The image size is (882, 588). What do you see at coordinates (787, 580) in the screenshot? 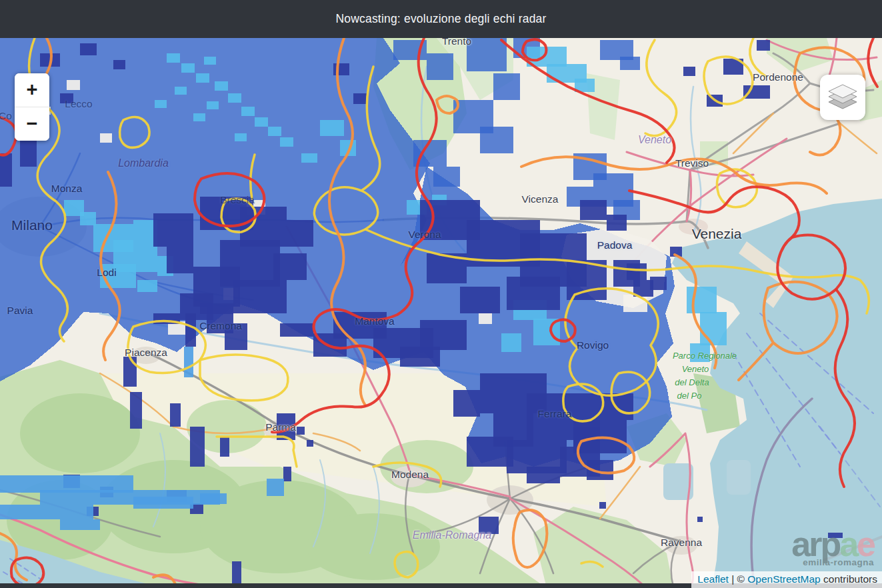
I see `map-attribution: Leaflet | © OpenStreetMap contributors` at bounding box center [787, 580].